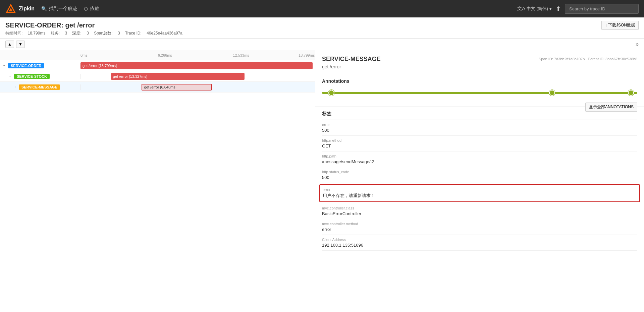  I want to click on span-row-order: − SERVICE-ORDER get /error [18.799ms], so click(158, 66).